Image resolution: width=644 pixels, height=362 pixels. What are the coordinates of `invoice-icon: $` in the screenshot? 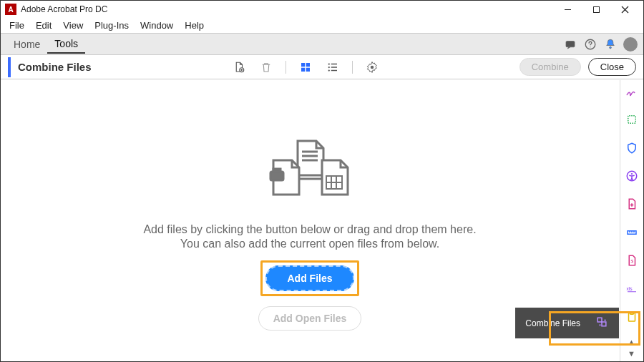 It's located at (632, 260).